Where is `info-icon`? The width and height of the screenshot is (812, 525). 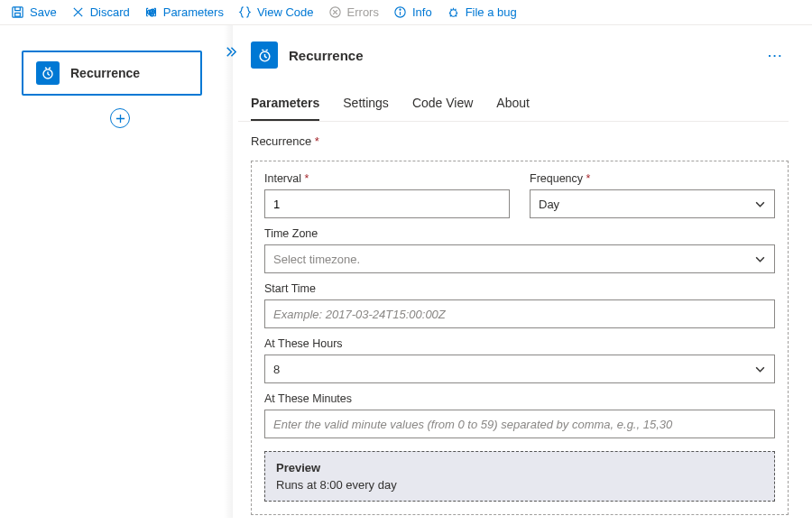
info-icon is located at coordinates (401, 13).